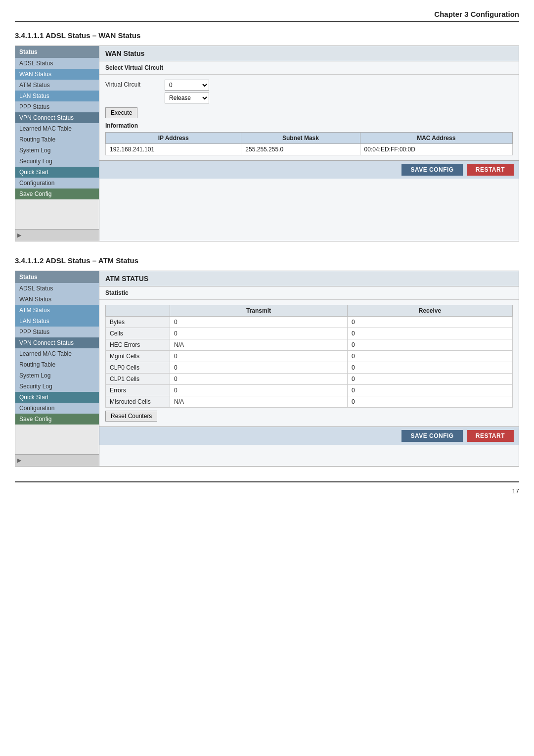 This screenshot has width=534, height=756. Describe the element at coordinates (309, 118) in the screenshot. I see `wan-content-body: Virtual Circuit 0 1 2 3 Release Renew` at that location.